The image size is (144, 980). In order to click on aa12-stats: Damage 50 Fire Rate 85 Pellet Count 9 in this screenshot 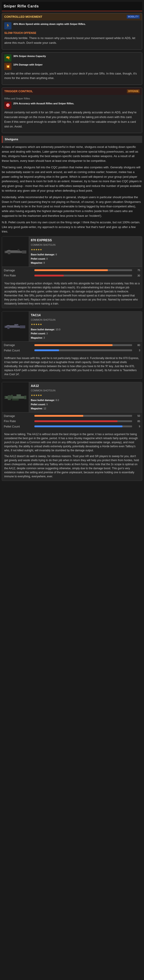, I will do `click(72, 422)`.